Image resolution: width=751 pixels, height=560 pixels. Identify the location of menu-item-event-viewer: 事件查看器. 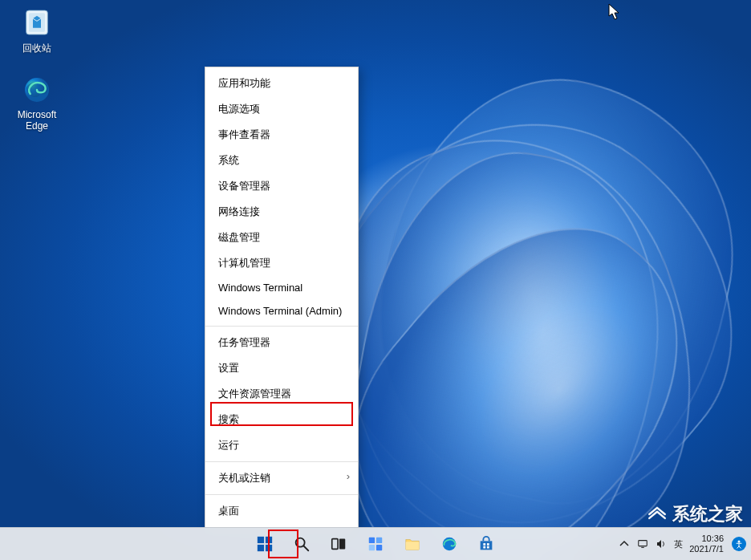
(282, 135).